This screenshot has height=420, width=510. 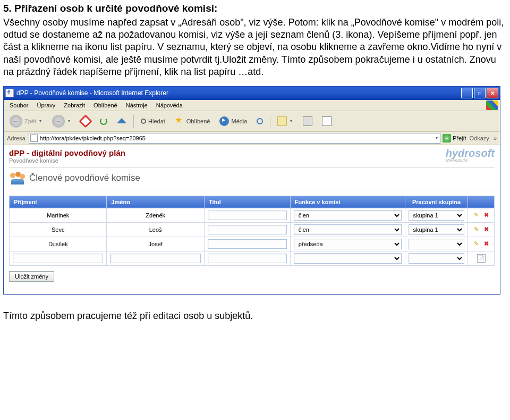 What do you see at coordinates (255, 9) in the screenshot?
I see `doc-heading: 5. Přiřazení osob k určité povodňové kom…` at bounding box center [255, 9].